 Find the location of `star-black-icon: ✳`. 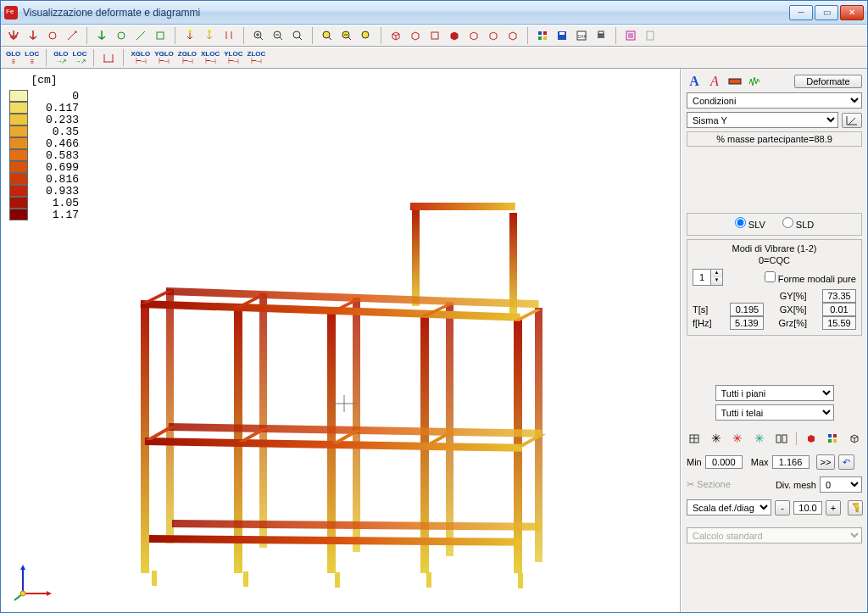

star-black-icon: ✳ is located at coordinates (716, 438).